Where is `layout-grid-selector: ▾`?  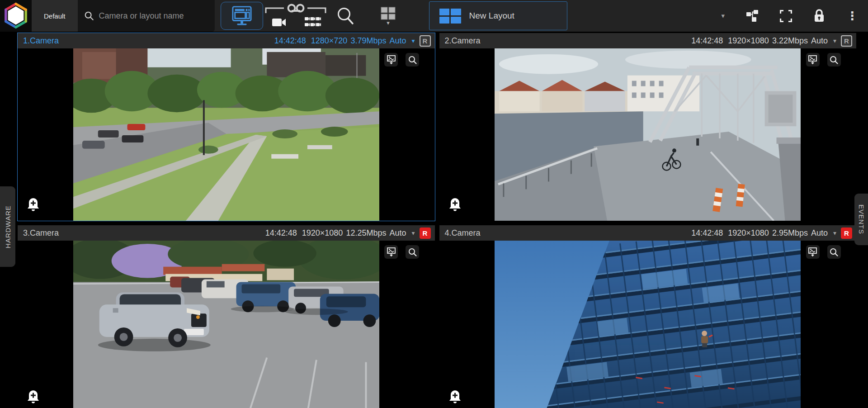 layout-grid-selector: ▾ is located at coordinates (388, 16).